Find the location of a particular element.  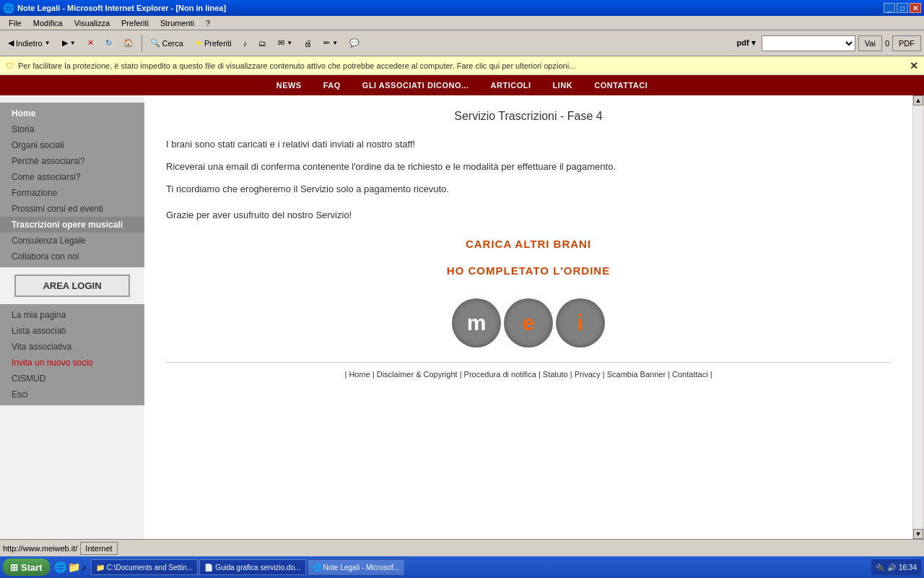

footer-contattaci: Contattaci is located at coordinates (690, 374).